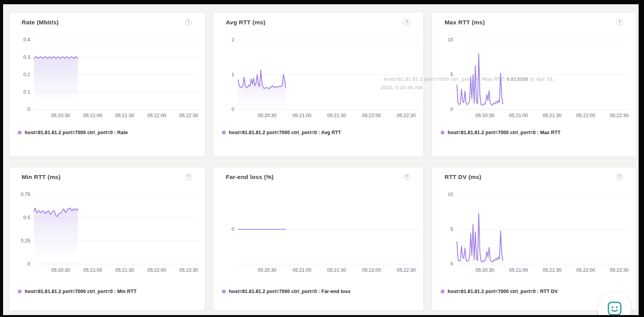  I want to click on svg-text: 0.1, so click(27, 92).